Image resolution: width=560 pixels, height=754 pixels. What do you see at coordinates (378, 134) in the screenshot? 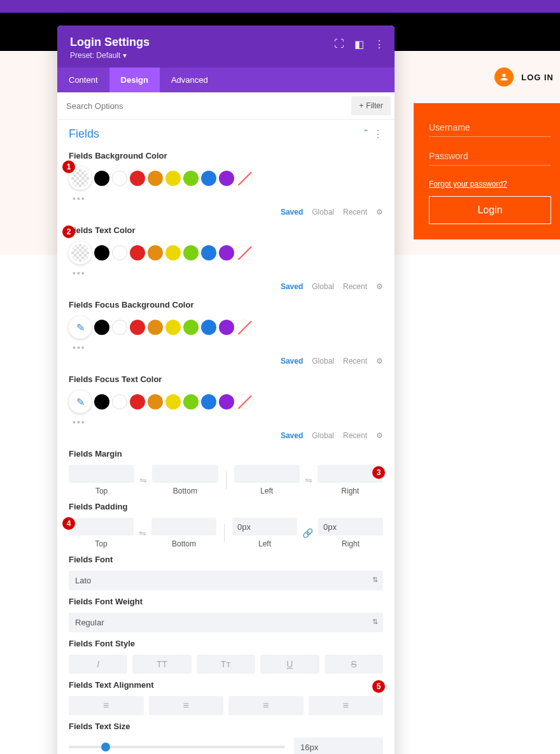
I see `section-menu-icon: ⋮` at bounding box center [378, 134].